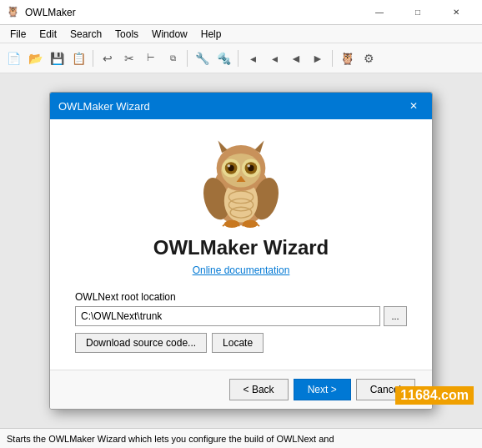 The width and height of the screenshot is (482, 448). Describe the element at coordinates (369, 58) in the screenshot. I see `toolbar-settings: ⚙` at that location.